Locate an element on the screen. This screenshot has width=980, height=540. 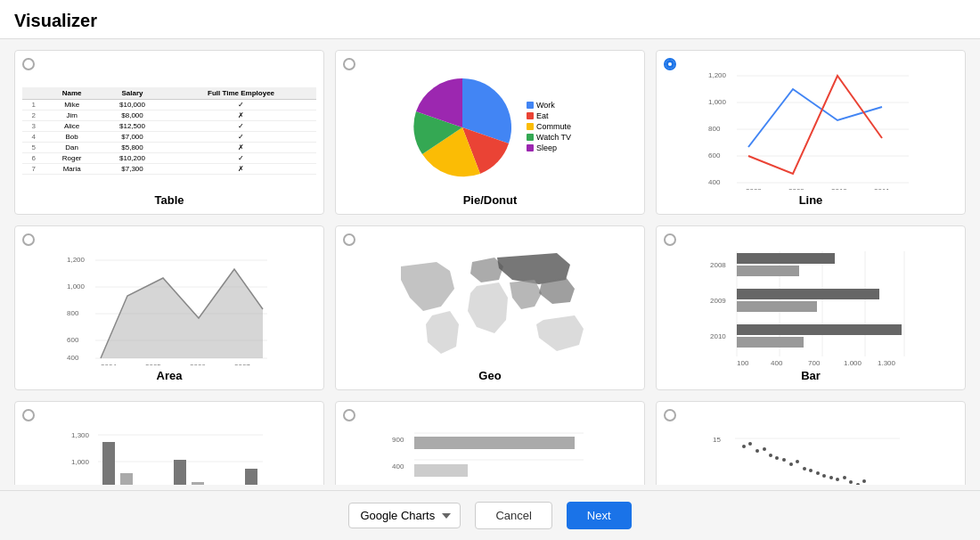
chart-label-table: Table is located at coordinates (169, 200).